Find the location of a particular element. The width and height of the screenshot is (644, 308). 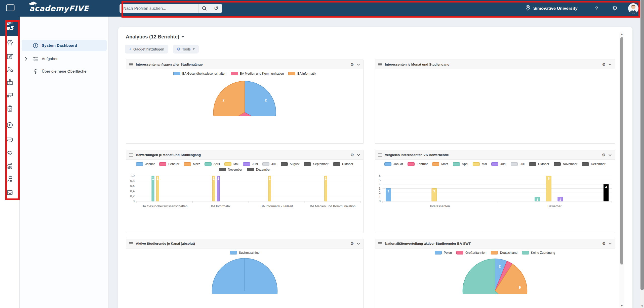

legend-item: Großbritannien is located at coordinates (471, 253).